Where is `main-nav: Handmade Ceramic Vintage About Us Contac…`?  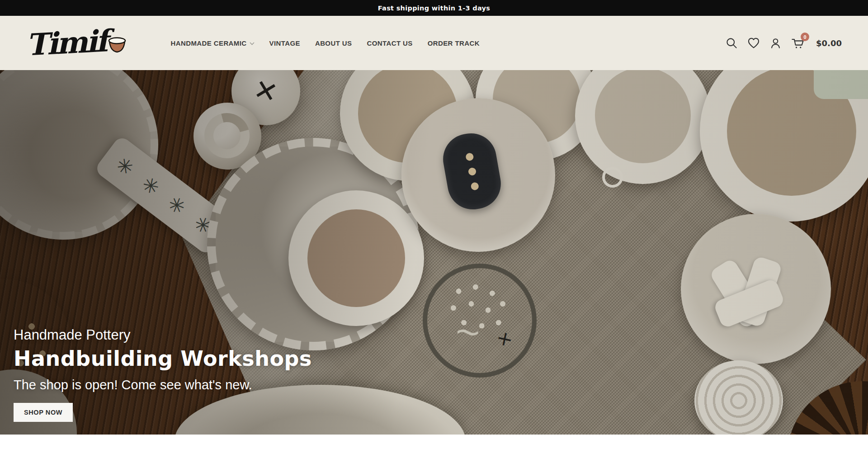 main-nav: Handmade Ceramic Vintage About Us Contac… is located at coordinates (325, 43).